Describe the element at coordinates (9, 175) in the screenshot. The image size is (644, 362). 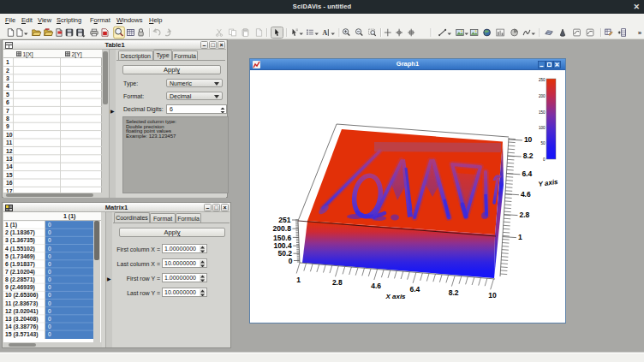
I see `svg-text: 15` at that location.